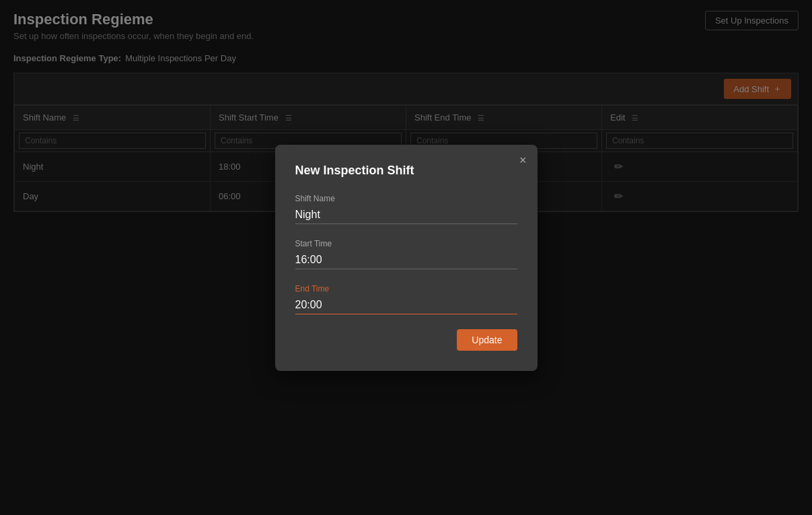 The width and height of the screenshot is (812, 515). Describe the element at coordinates (406, 171) in the screenshot. I see `modal-title: New Inspection Shift` at that location.